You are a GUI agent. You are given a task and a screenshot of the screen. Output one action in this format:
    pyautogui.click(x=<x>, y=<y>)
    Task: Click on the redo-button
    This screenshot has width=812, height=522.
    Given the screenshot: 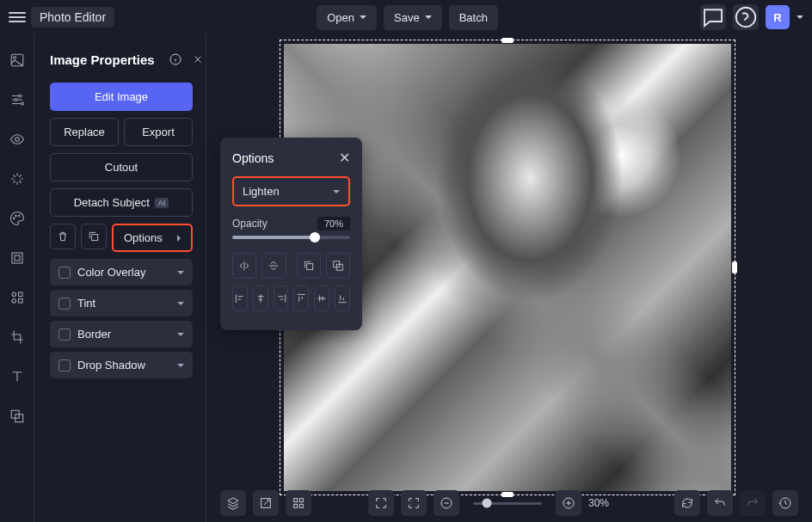 What is the action you would take?
    pyautogui.click(x=753, y=503)
    